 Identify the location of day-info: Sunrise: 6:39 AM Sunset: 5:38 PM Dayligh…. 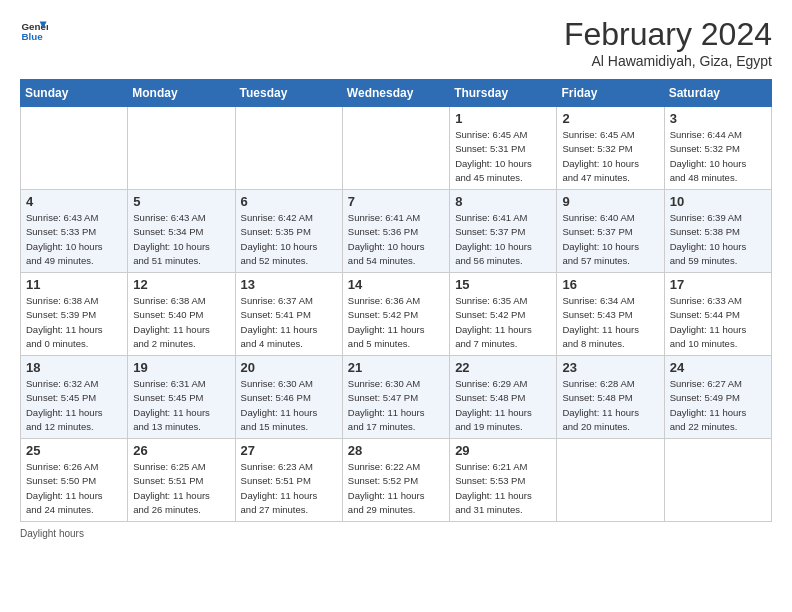
(718, 240).